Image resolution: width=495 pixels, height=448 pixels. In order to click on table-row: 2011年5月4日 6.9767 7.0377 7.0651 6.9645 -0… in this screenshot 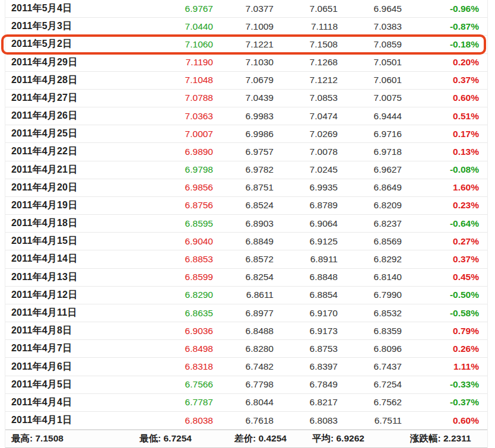, I will do `click(246, 9)`.